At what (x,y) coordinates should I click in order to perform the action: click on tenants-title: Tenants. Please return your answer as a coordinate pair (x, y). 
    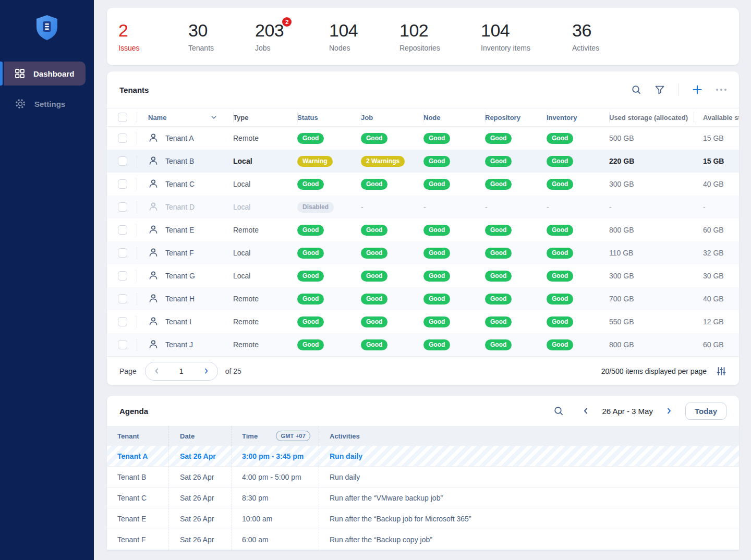
    Looking at the image, I should click on (134, 90).